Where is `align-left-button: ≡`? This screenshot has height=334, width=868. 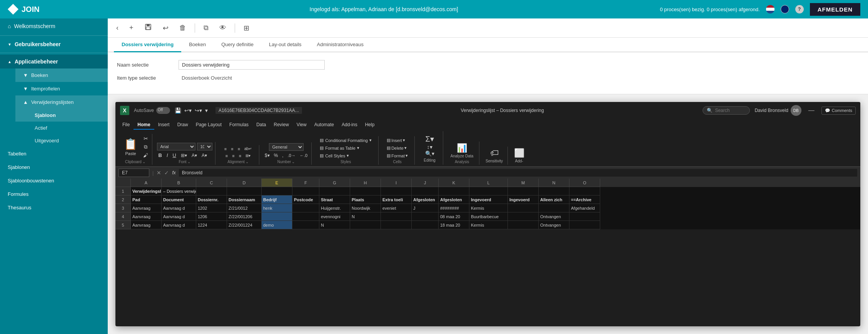
align-left-button: ≡ is located at coordinates (227, 156).